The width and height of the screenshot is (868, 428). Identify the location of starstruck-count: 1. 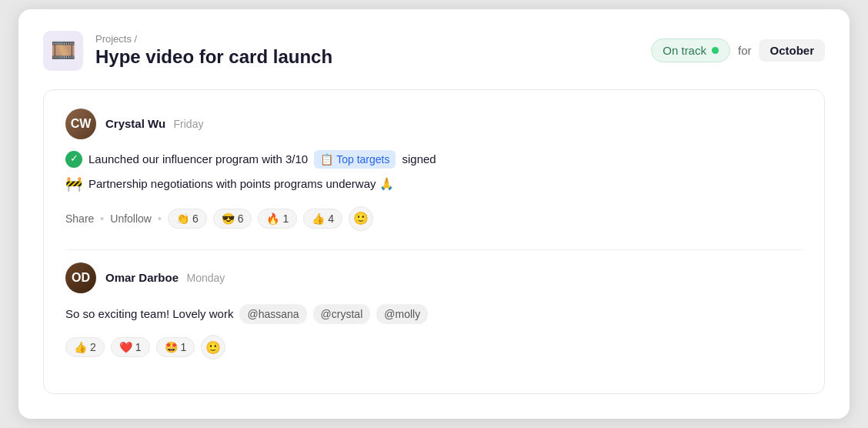
(184, 347).